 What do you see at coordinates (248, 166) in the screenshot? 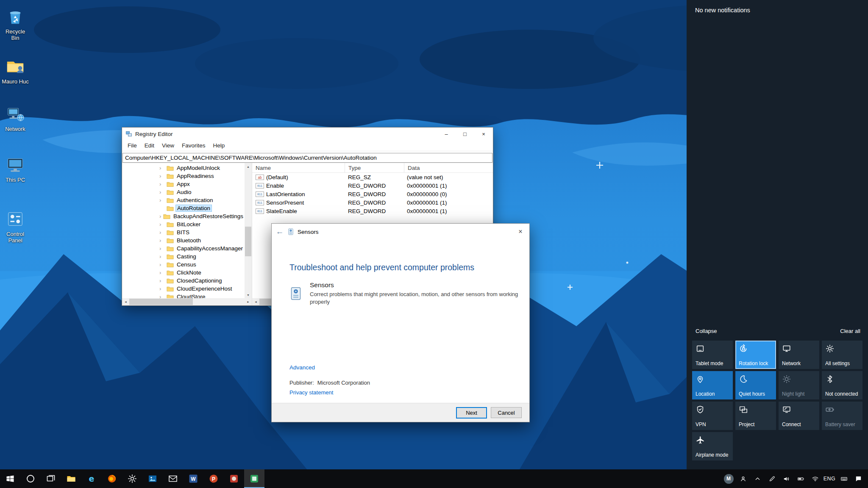
I see `scroll-up-icon: ▲` at bounding box center [248, 166].